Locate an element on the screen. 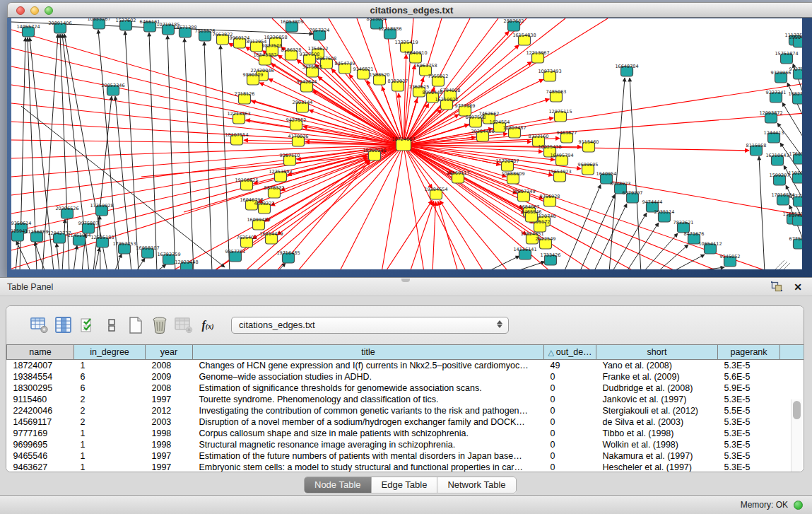 Image resolution: width=812 pixels, height=514 pixels. column-header-in_degree: in_degree is located at coordinates (110, 352).